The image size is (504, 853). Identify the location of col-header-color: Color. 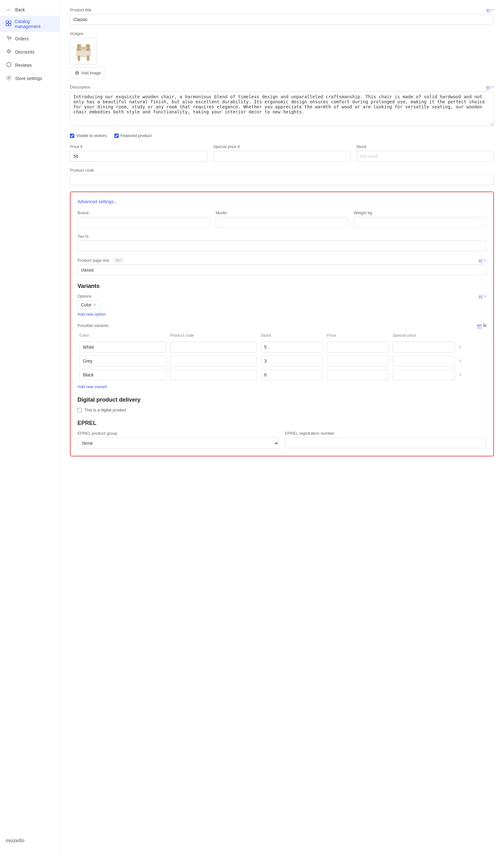
(123, 336).